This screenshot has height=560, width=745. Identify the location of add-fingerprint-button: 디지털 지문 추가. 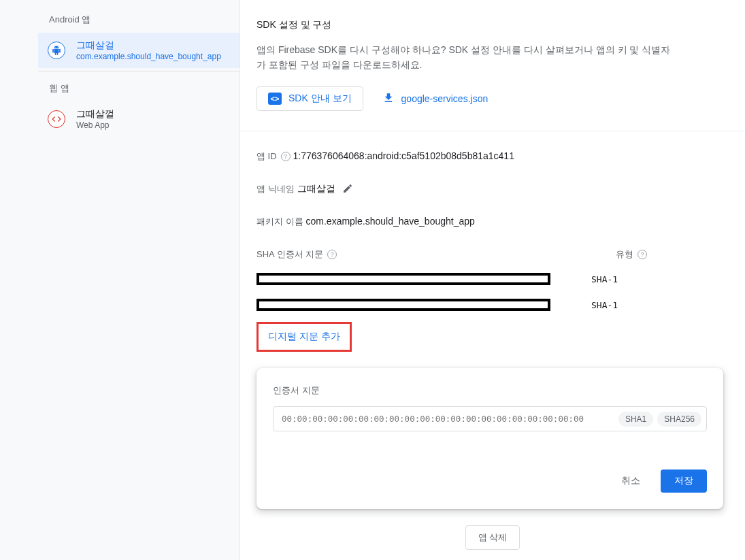
(304, 336).